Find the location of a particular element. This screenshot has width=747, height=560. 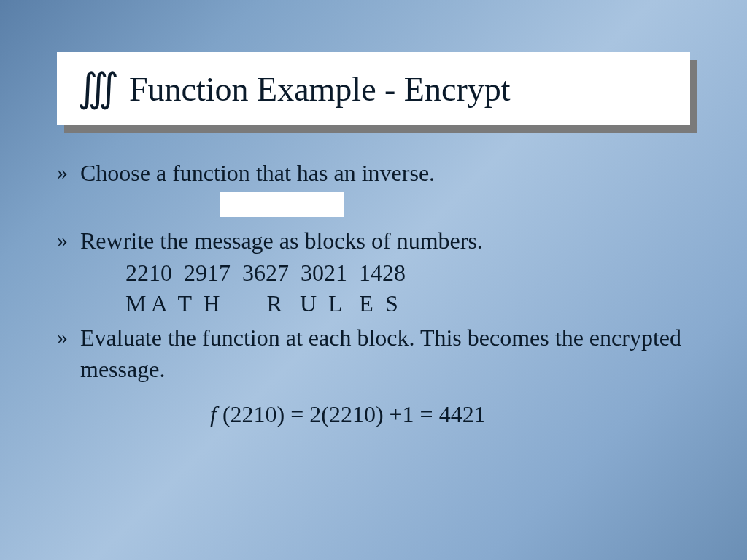

formula-f: f is located at coordinates (213, 414).